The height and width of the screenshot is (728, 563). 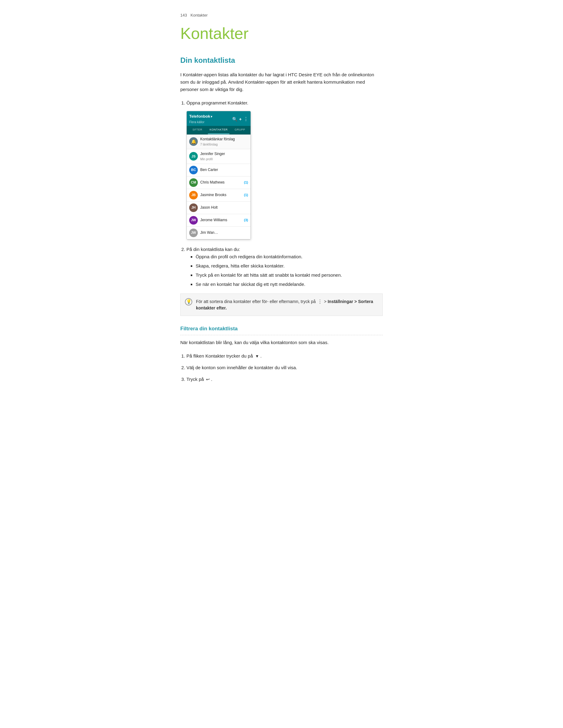 What do you see at coordinates (197, 130) in the screenshot?
I see `tab-sfter: SFTER` at bounding box center [197, 130].